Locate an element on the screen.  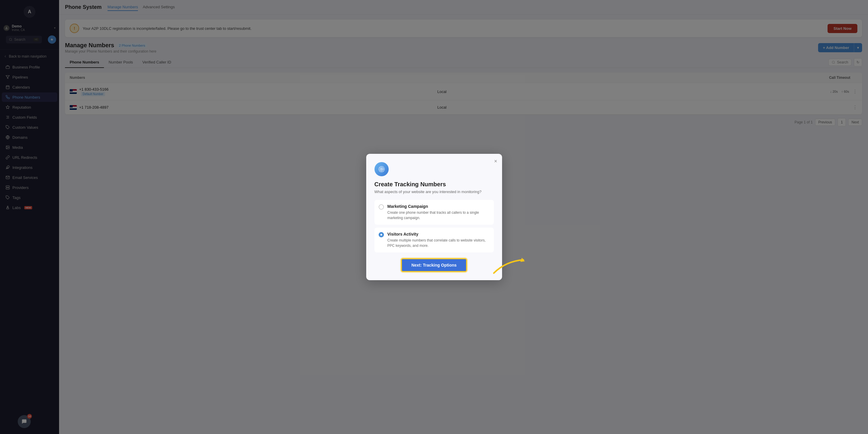
modal-subtitle: What aspects of your website are you int… is located at coordinates (434, 192).